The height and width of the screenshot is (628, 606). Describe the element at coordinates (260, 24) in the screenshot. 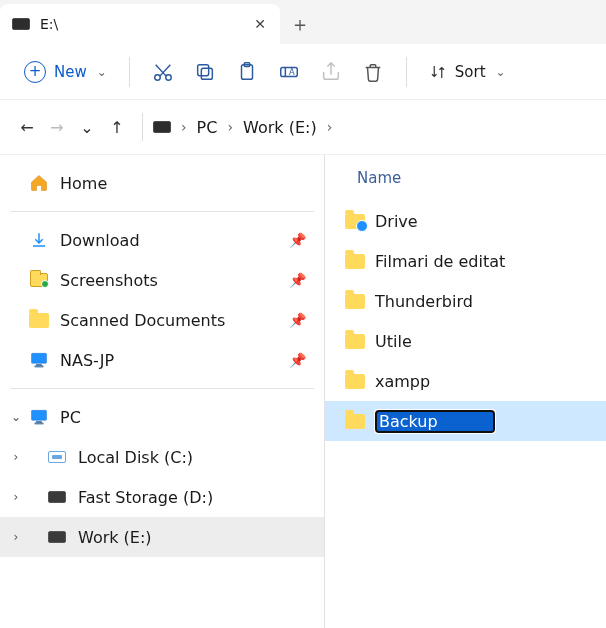

I see `close-tab-button: ✕` at that location.